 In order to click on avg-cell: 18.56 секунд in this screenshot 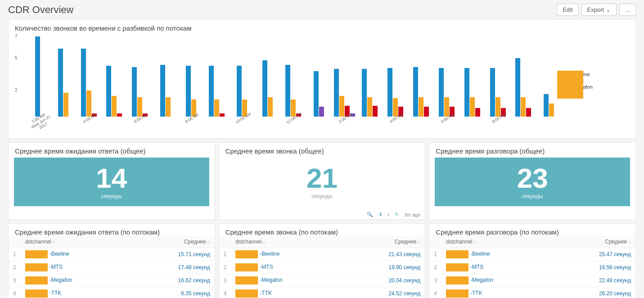, I will do `click(594, 267)`.